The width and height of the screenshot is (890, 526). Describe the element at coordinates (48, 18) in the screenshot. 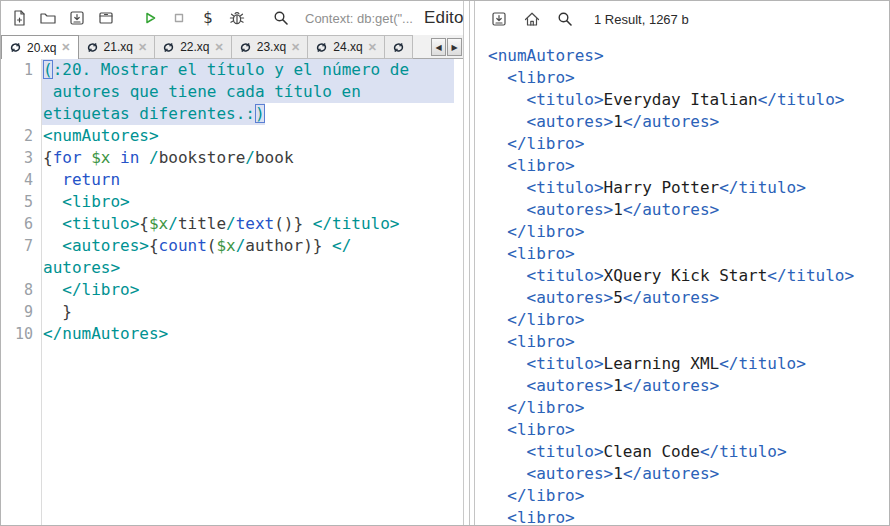

I see `open-file-button` at that location.